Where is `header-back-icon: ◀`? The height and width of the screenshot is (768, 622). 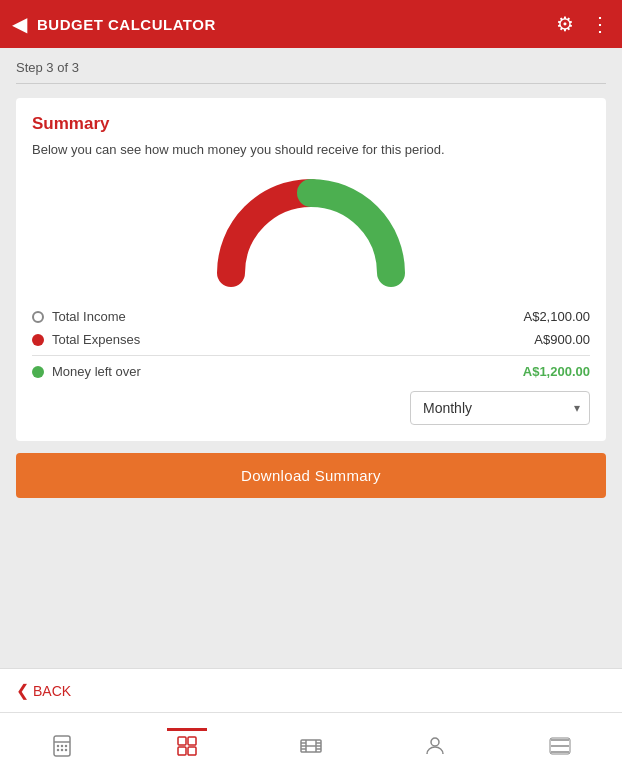
header-back-icon: ◀ is located at coordinates (20, 24).